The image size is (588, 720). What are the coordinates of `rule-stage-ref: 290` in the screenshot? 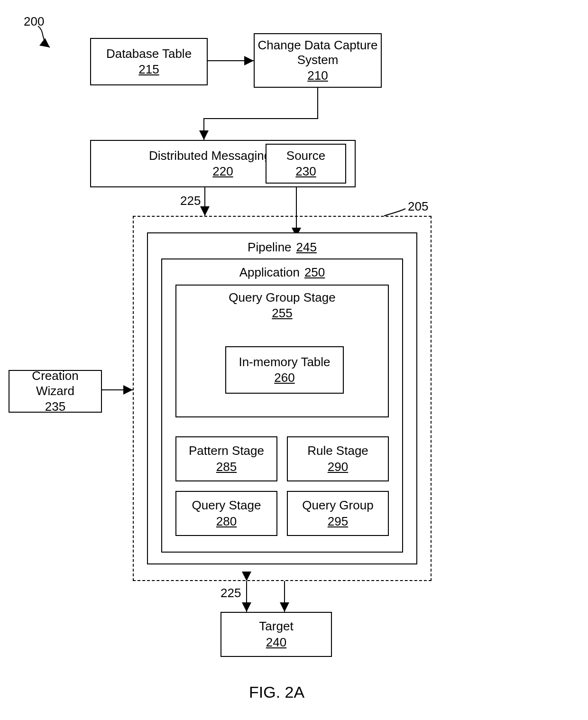 It's located at (338, 467).